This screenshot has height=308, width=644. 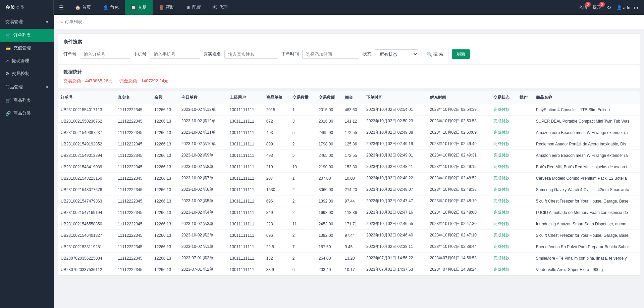 What do you see at coordinates (87, 167) in the screenshot?
I see `cell-orderNo: UB2310021548419039` at bounding box center [87, 167].